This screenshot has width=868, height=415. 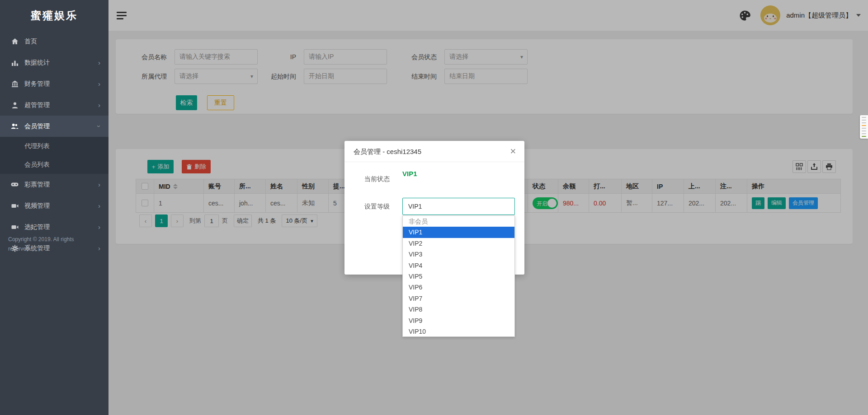 I want to click on user-icon, so click(x=14, y=105).